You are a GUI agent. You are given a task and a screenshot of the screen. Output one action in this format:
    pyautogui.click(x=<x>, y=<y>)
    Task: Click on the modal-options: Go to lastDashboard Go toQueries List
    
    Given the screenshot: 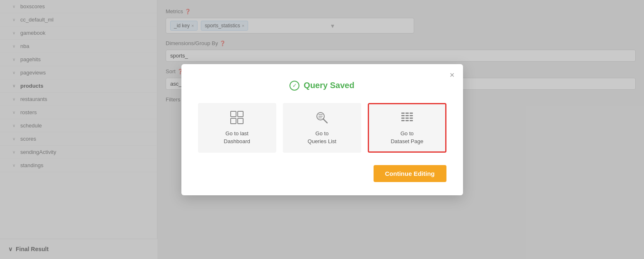 What is the action you would take?
    pyautogui.click(x=322, y=128)
    